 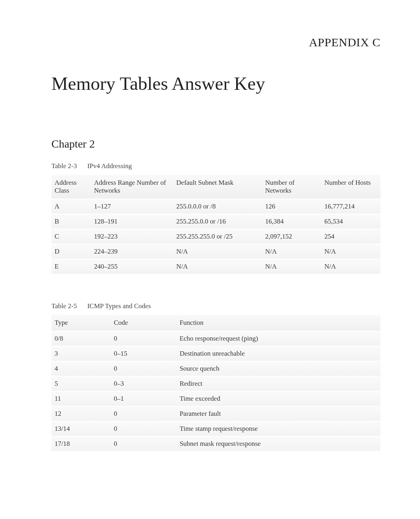 I want to click on table-2-3-number: Table 2-3, so click(x=64, y=166).